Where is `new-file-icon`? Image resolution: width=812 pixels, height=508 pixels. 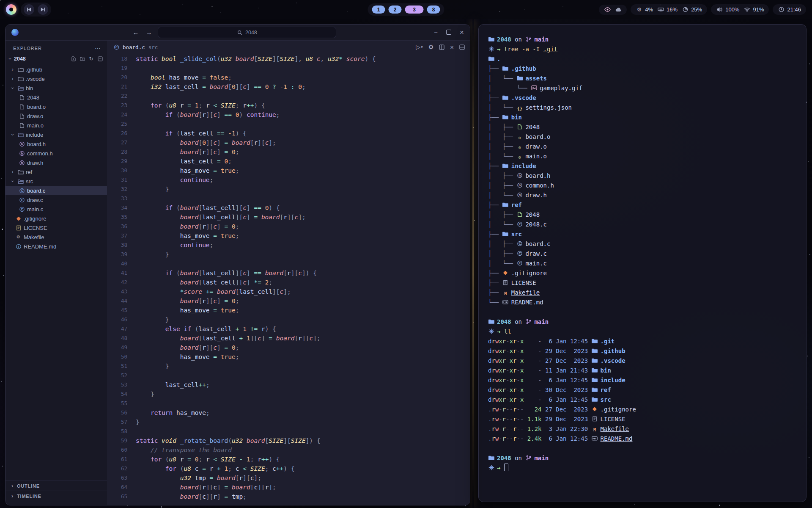 new-file-icon is located at coordinates (74, 59).